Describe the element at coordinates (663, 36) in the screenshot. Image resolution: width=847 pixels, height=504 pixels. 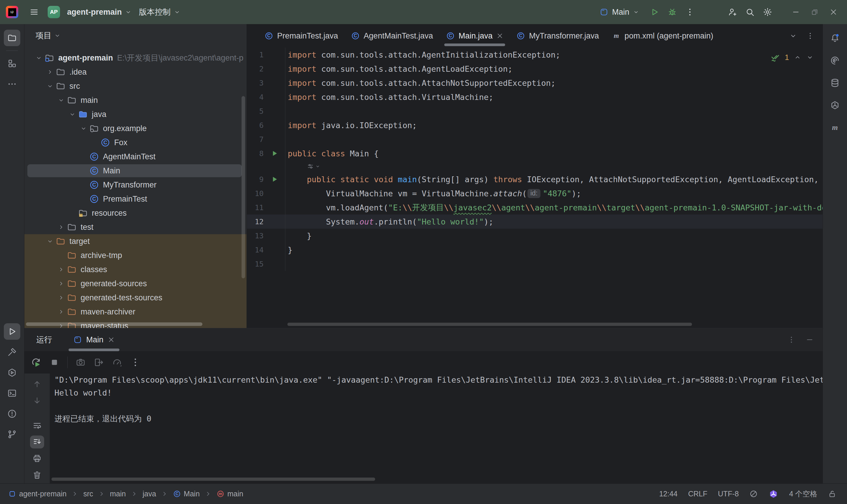
I see `editor-tab: mpom.xml (agent-premain)` at that location.